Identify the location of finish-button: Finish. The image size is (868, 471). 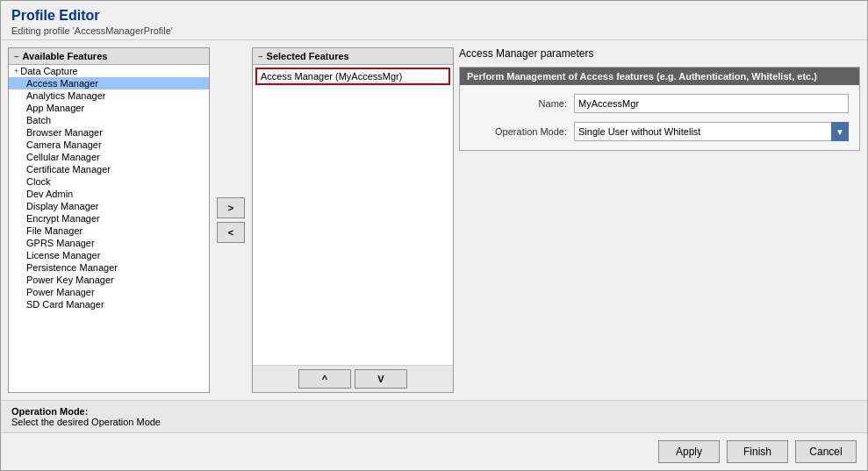
(757, 452).